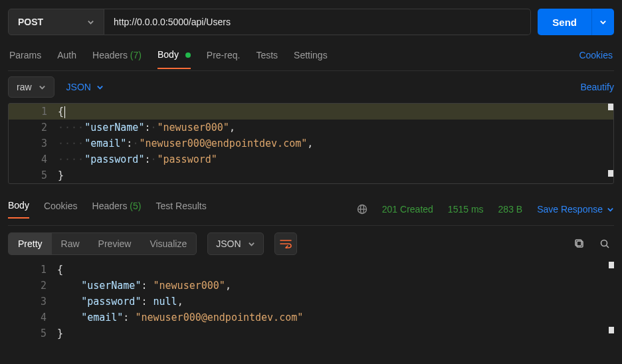 This screenshot has height=364, width=622. What do you see at coordinates (605, 244) in the screenshot?
I see `search-button` at bounding box center [605, 244].